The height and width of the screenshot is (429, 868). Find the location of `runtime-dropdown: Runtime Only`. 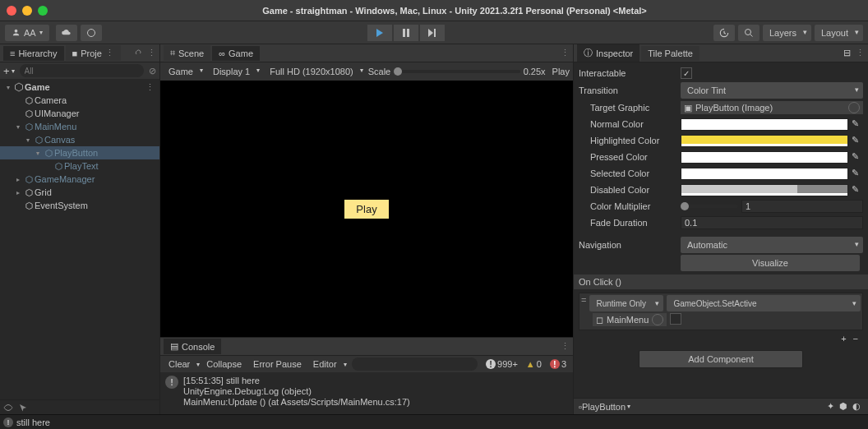

runtime-dropdown: Runtime Only is located at coordinates (626, 303).